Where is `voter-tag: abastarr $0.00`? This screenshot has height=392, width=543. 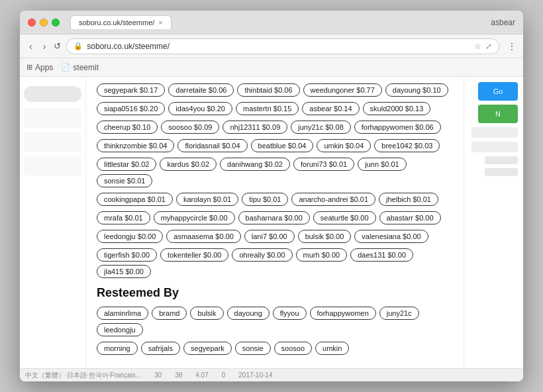 voter-tag: abastarr $0.00 is located at coordinates (411, 218).